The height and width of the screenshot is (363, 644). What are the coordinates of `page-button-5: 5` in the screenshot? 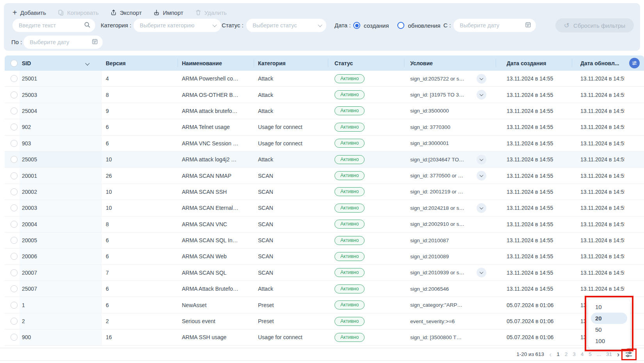 It's located at (590, 354).